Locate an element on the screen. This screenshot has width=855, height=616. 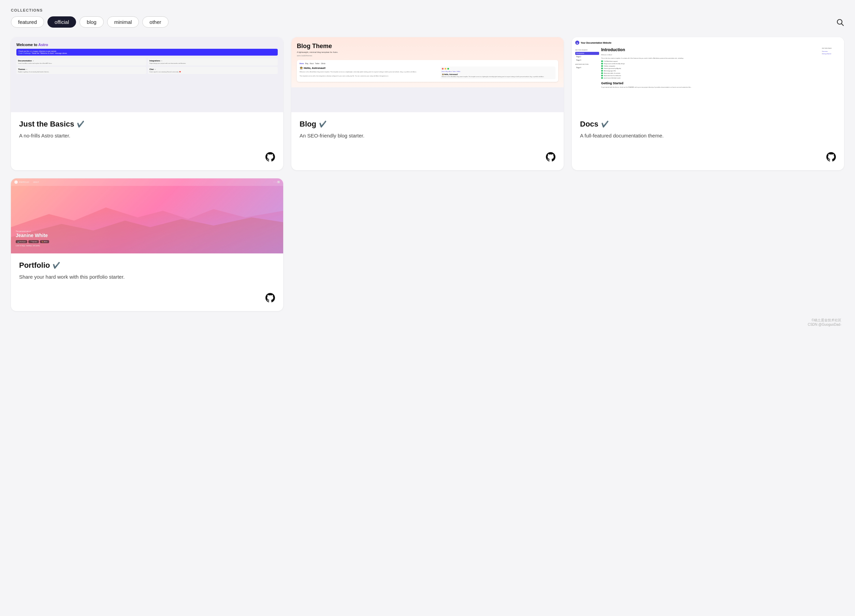
card-just-the-basics: Welcome to Astro Check out the src/pages… is located at coordinates (147, 104).